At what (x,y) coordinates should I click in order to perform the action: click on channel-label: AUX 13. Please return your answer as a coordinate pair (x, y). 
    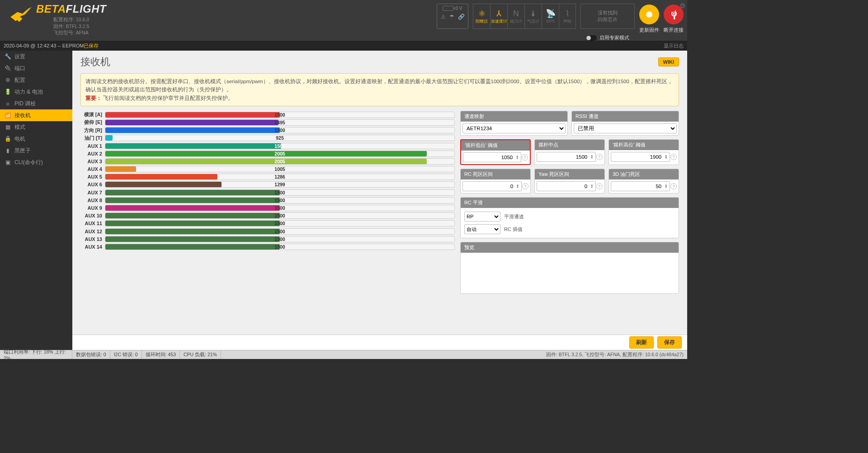
    Looking at the image, I should click on (93, 239).